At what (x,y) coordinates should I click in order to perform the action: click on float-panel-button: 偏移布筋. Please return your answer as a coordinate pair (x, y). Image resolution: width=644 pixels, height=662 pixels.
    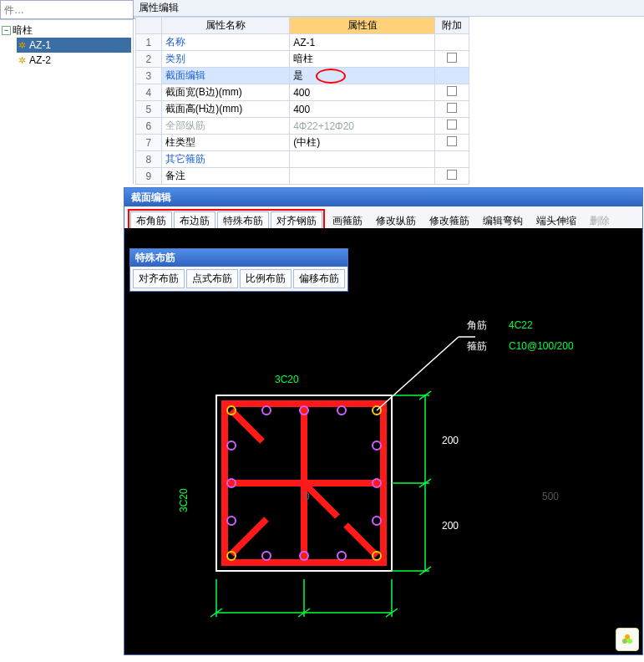
    Looking at the image, I should click on (319, 279).